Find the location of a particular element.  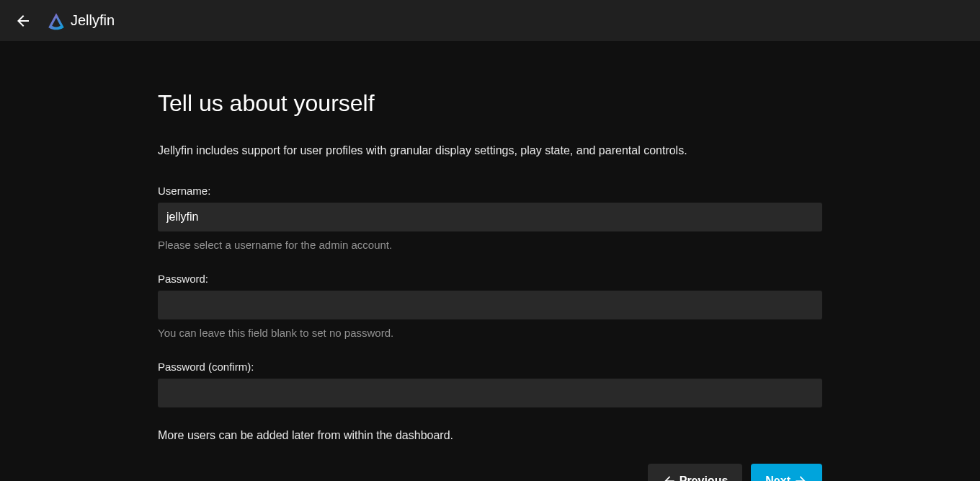

previous-label: Previous is located at coordinates (704, 477).